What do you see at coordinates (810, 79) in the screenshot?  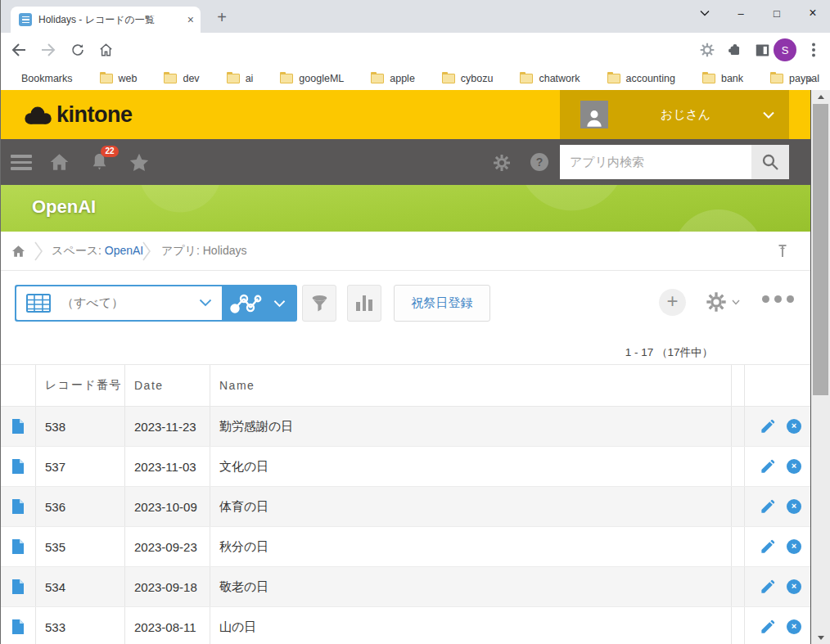 I see `bookmarks-overflow-icon: »` at bounding box center [810, 79].